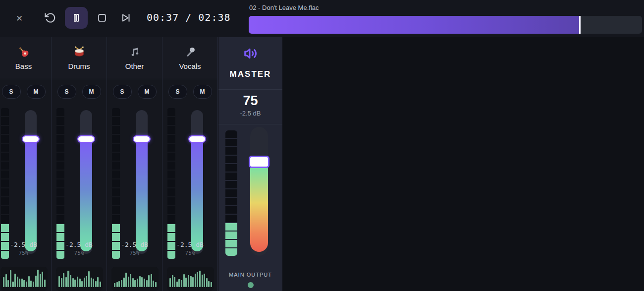 Image resolution: width=644 pixels, height=291 pixels. Describe the element at coordinates (102, 18) in the screenshot. I see `stop-icon` at that location.